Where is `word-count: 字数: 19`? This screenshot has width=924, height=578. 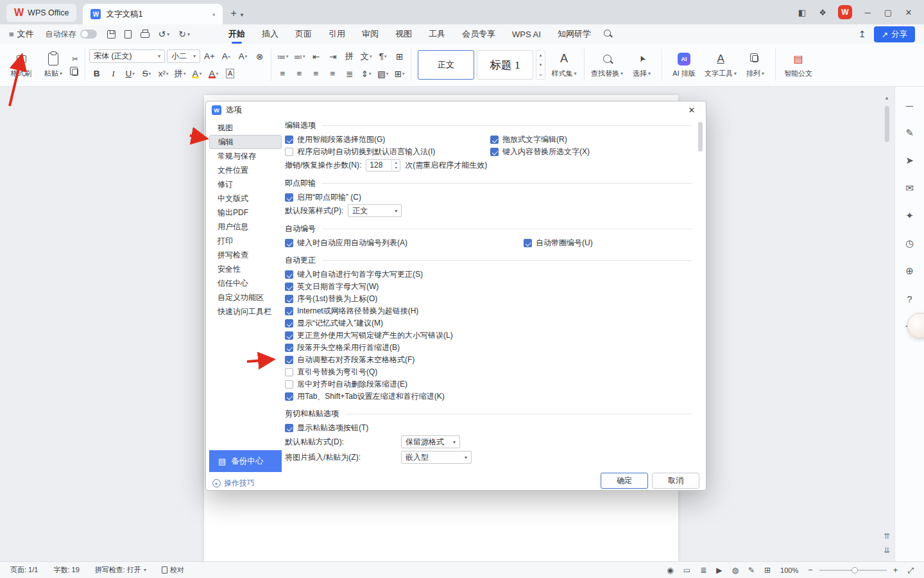 word-count: 字数: 19 is located at coordinates (66, 570).